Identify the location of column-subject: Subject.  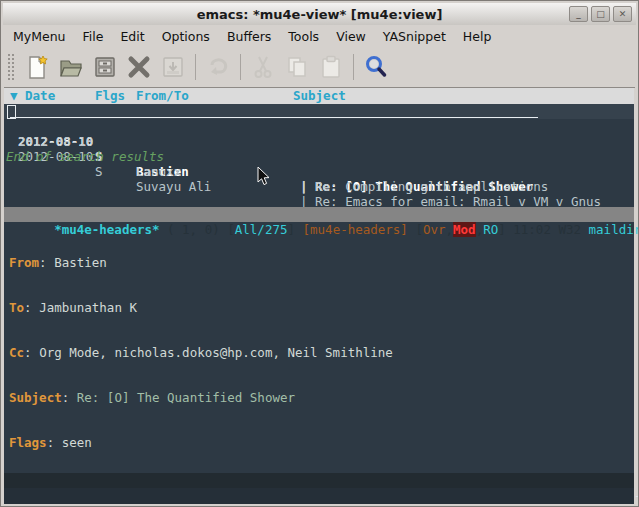
(320, 96).